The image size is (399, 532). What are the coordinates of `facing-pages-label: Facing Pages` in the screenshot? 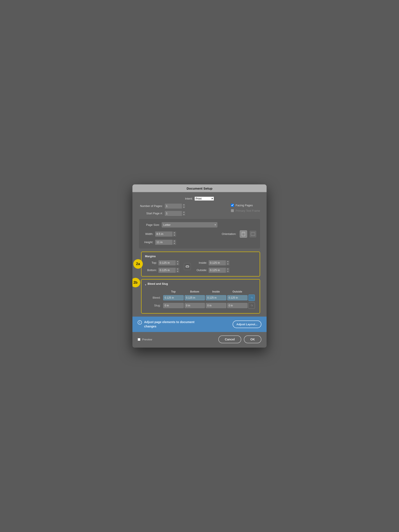 It's located at (244, 205).